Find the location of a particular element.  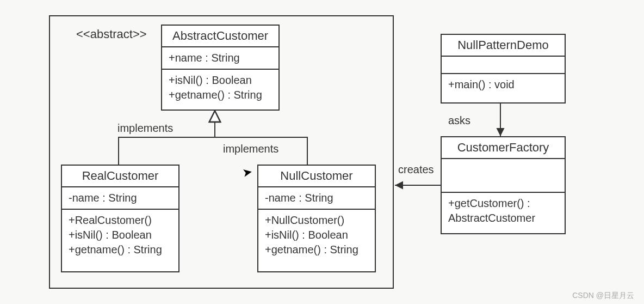

class-customer-factory: CustomerFactory +getCustomer() : Abstrac… is located at coordinates (503, 185).